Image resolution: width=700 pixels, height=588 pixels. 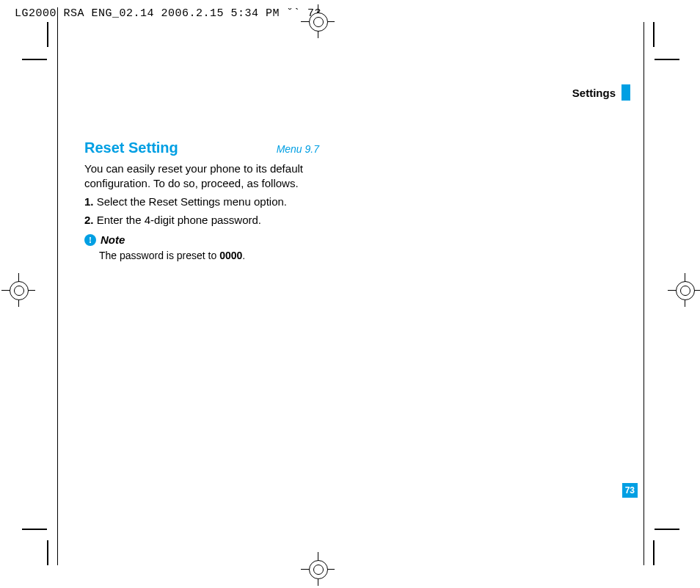 What do you see at coordinates (630, 490) in the screenshot?
I see `page-number-badge: 73` at bounding box center [630, 490].